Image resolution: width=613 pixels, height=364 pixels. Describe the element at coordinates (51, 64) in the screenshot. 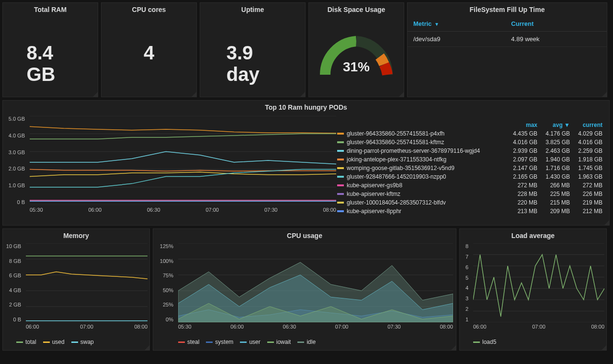

I see `stat-value: 8.4 GB` at that location.